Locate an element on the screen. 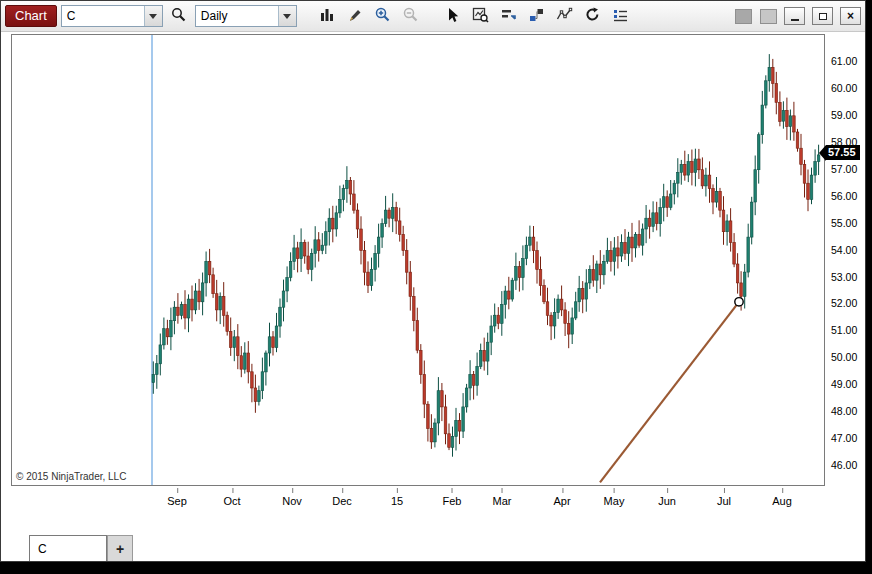 The width and height of the screenshot is (872, 574). add-tab-button: + is located at coordinates (120, 548).